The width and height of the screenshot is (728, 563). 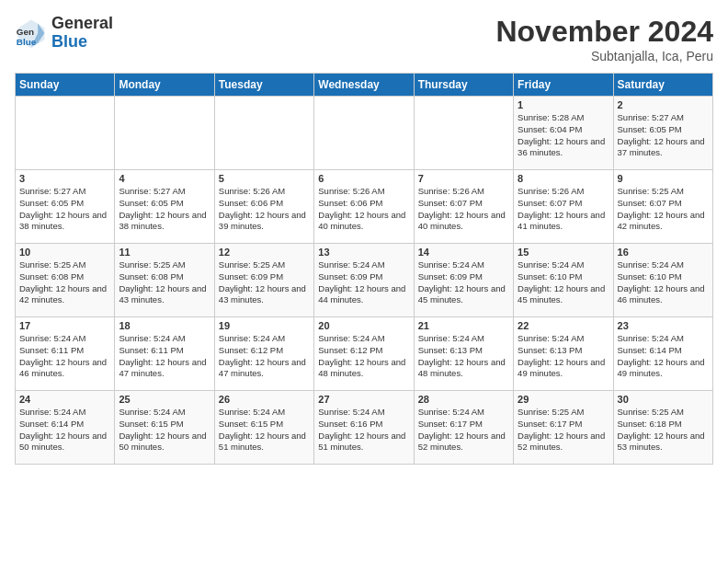 What do you see at coordinates (64, 399) in the screenshot?
I see `day-number: 24` at bounding box center [64, 399].